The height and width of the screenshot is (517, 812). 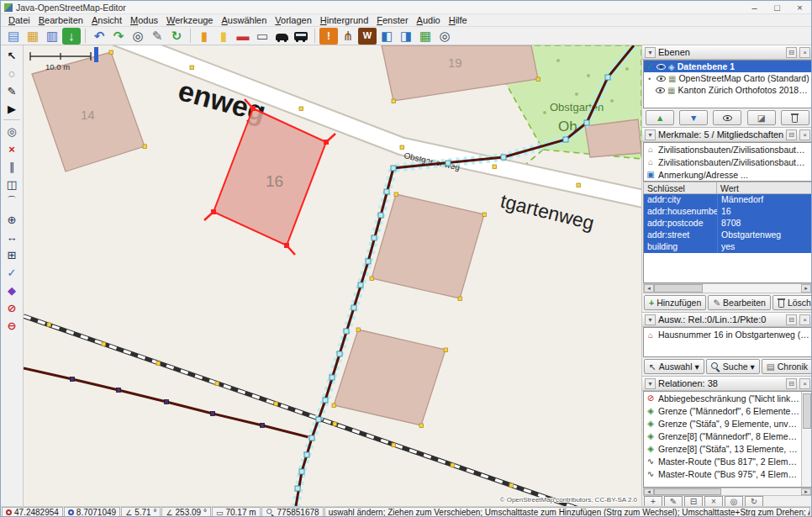 What do you see at coordinates (186, 512) in the screenshot?
I see `heading-readout: ∠253.09 °` at bounding box center [186, 512].